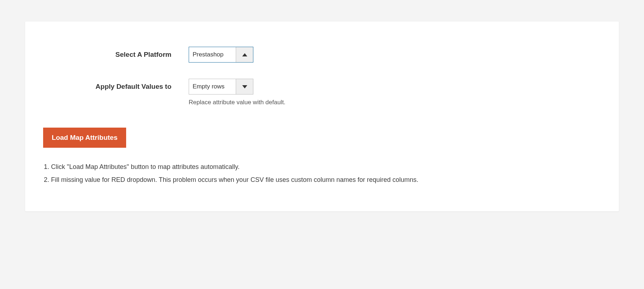 This screenshot has height=289, width=644. What do you see at coordinates (326, 180) in the screenshot?
I see `list-item: Fill missing value for RED dropdown. Thi…` at bounding box center [326, 180].